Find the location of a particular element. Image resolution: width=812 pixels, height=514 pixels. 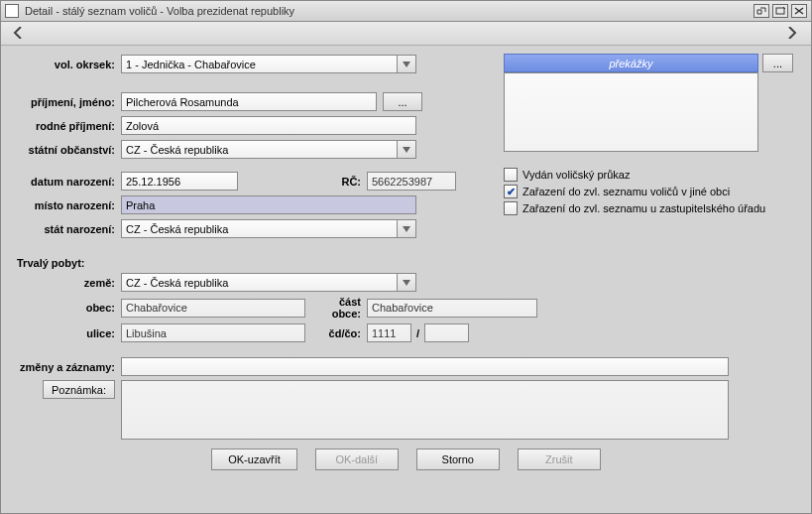

delete-button: Zrušit is located at coordinates (559, 459).